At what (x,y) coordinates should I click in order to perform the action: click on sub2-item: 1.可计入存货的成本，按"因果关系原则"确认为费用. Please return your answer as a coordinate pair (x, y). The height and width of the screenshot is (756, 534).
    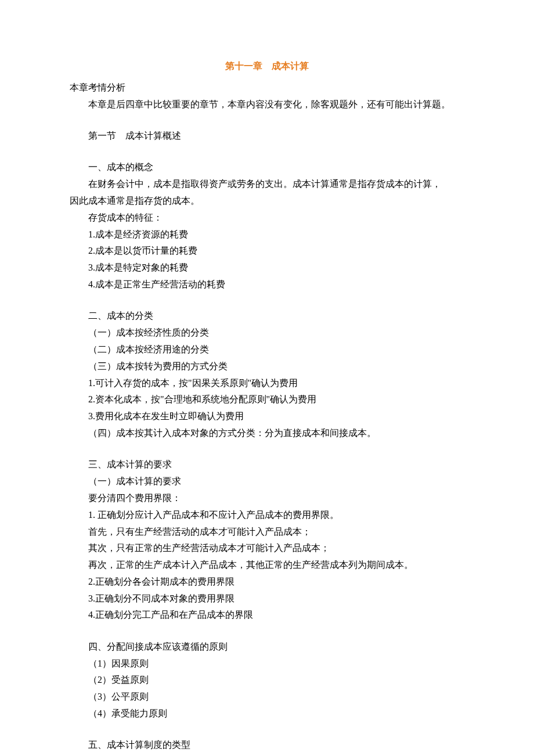
    Looking at the image, I should click on (267, 383).